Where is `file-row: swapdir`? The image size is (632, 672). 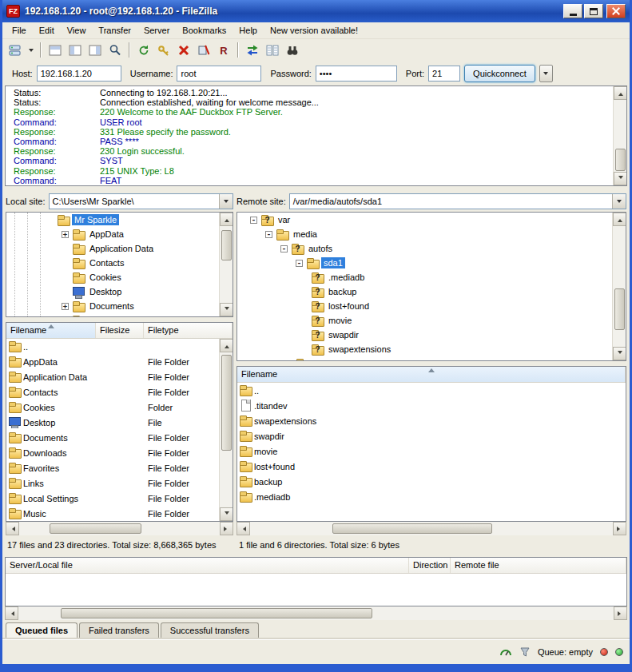 file-row: swapdir is located at coordinates (431, 436).